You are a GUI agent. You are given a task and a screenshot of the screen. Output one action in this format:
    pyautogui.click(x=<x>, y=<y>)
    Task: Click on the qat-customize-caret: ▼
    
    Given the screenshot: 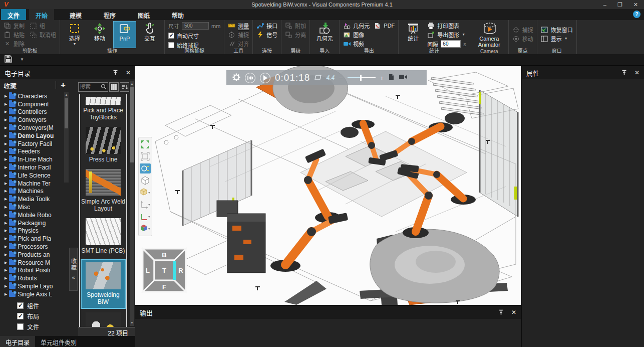 What is the action you would take?
    pyautogui.click(x=22, y=60)
    